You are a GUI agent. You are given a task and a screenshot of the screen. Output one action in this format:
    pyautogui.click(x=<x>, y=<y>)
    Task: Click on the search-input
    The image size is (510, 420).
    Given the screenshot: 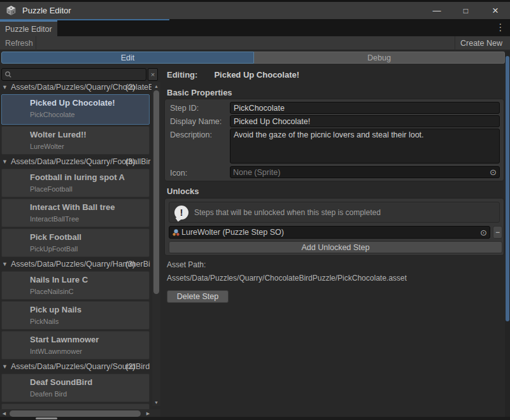 What is the action you would take?
    pyautogui.click(x=74, y=74)
    